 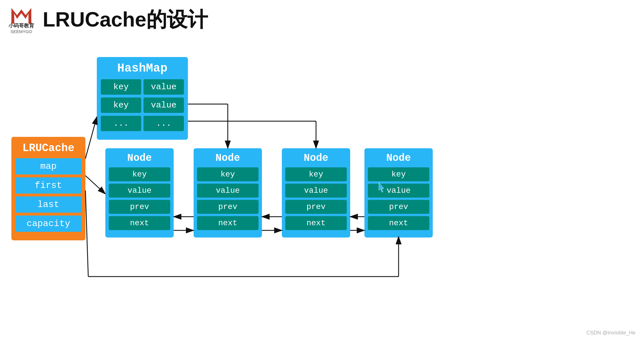 I want to click on node4-prev: prev, so click(x=399, y=207).